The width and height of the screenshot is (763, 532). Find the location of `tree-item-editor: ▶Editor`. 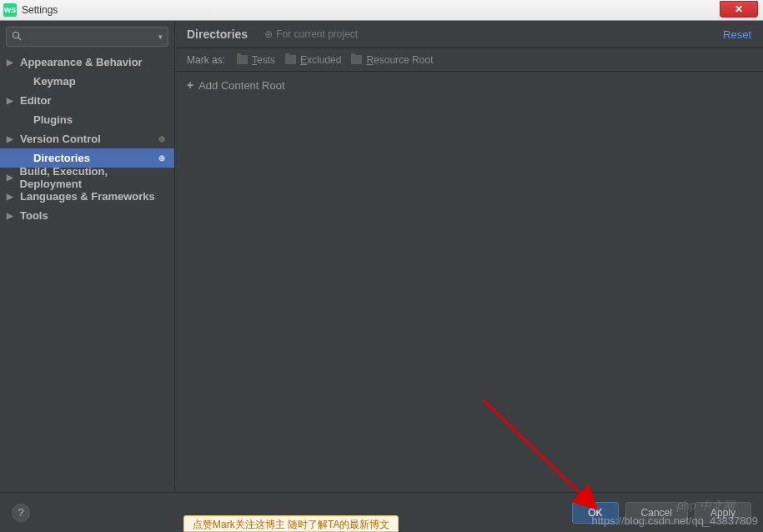

tree-item-editor: ▶Editor is located at coordinates (87, 100).